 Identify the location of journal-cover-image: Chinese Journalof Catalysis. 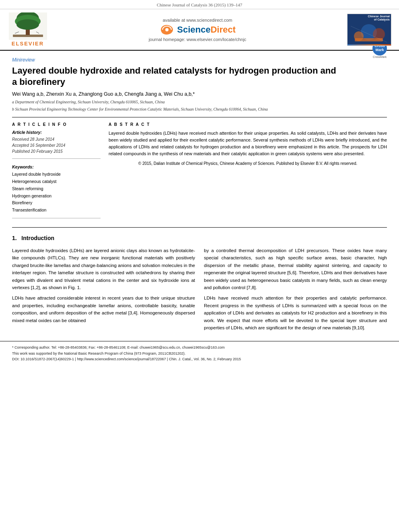
(369, 30).